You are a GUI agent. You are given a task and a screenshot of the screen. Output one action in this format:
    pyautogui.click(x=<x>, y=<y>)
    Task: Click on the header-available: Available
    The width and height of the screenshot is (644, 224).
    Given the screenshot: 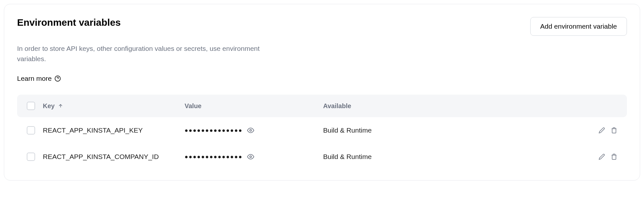 What is the action you would take?
    pyautogui.click(x=456, y=106)
    